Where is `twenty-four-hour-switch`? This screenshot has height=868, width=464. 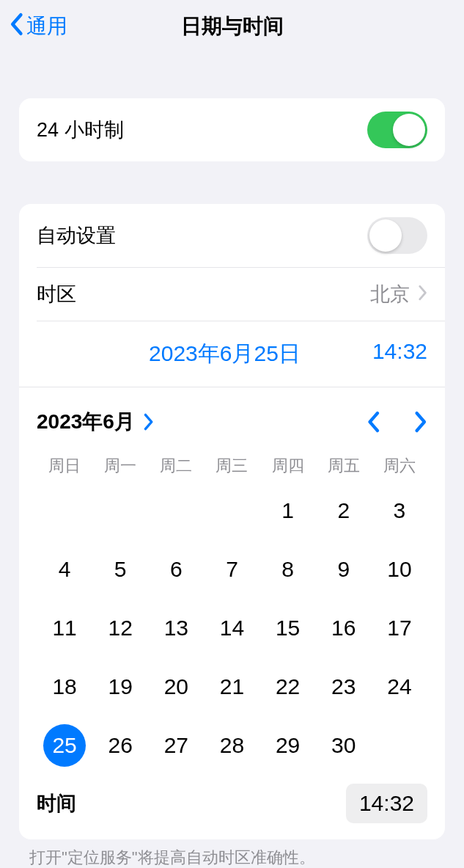
twenty-four-hour-switch is located at coordinates (397, 130).